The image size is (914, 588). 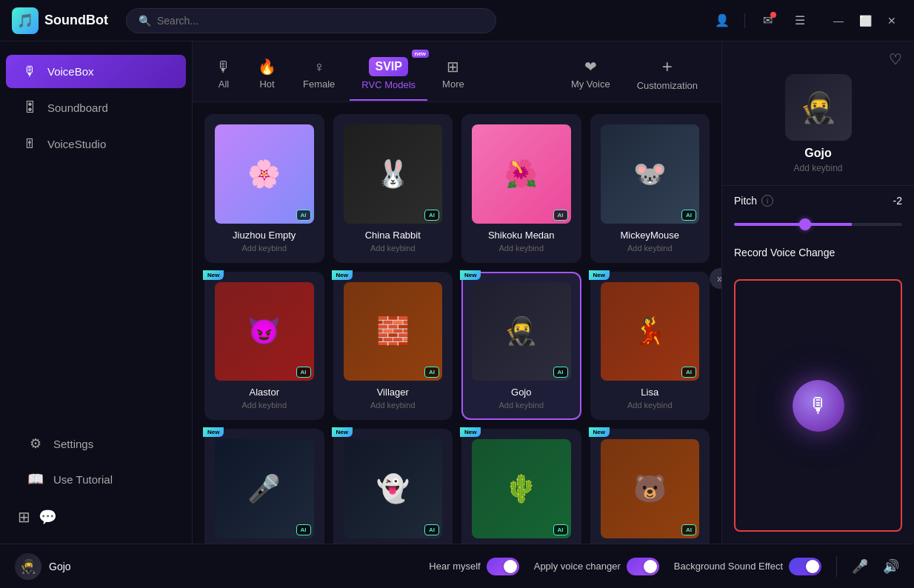 What do you see at coordinates (25, 21) in the screenshot?
I see `logo-icon: 🎵` at bounding box center [25, 21].